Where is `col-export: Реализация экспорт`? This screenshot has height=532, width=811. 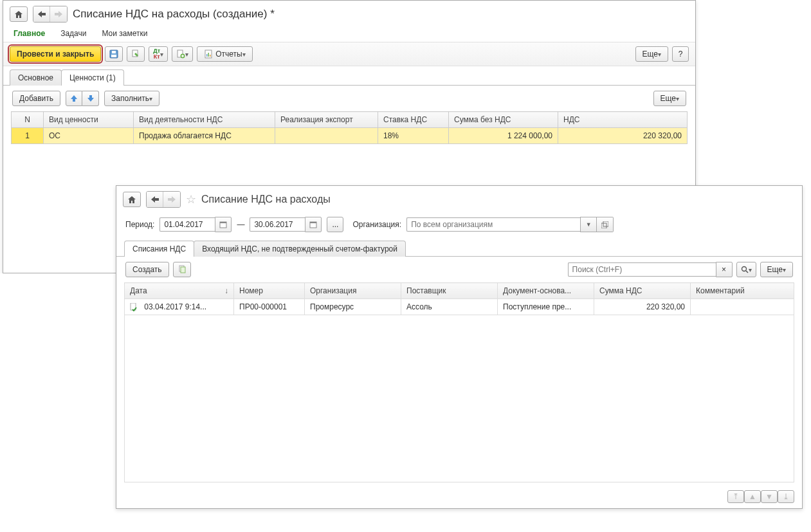
col-export: Реализация экспорт is located at coordinates (327, 120).